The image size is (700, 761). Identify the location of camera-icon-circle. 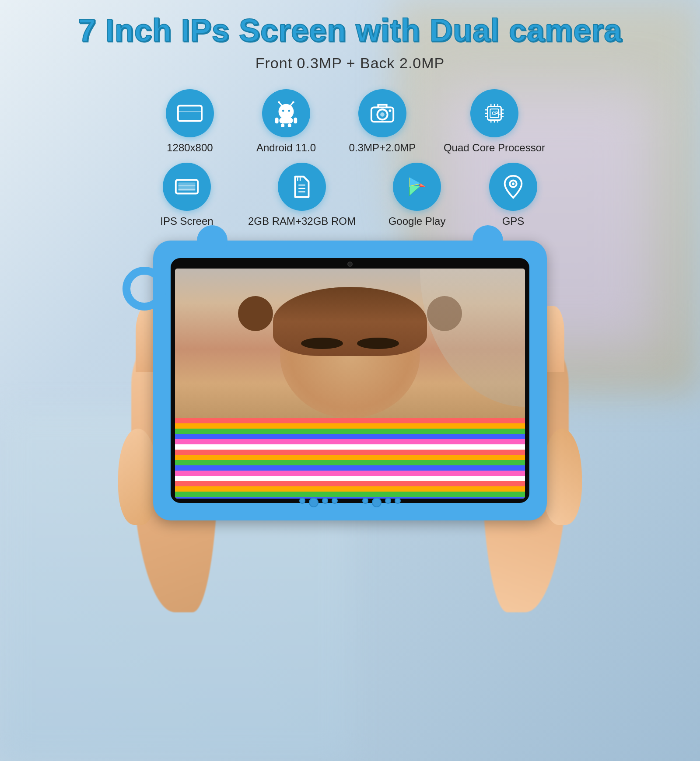
(382, 113).